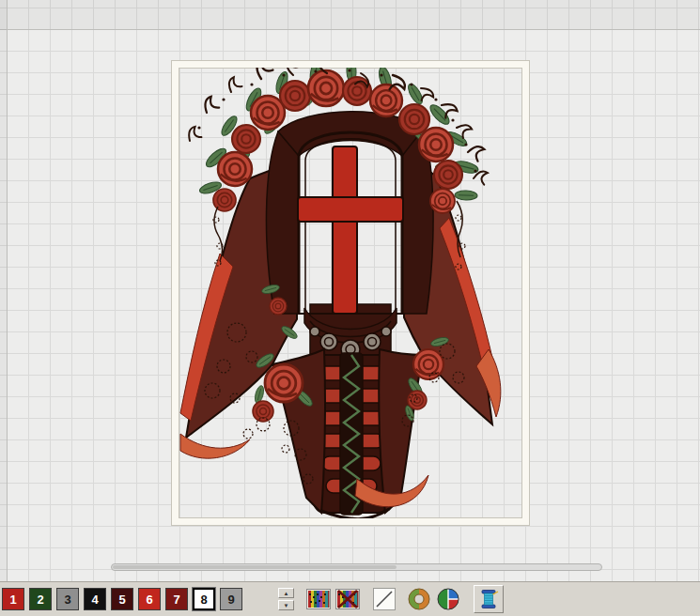  I want to click on thread-chart-glyph, so click(319, 599).